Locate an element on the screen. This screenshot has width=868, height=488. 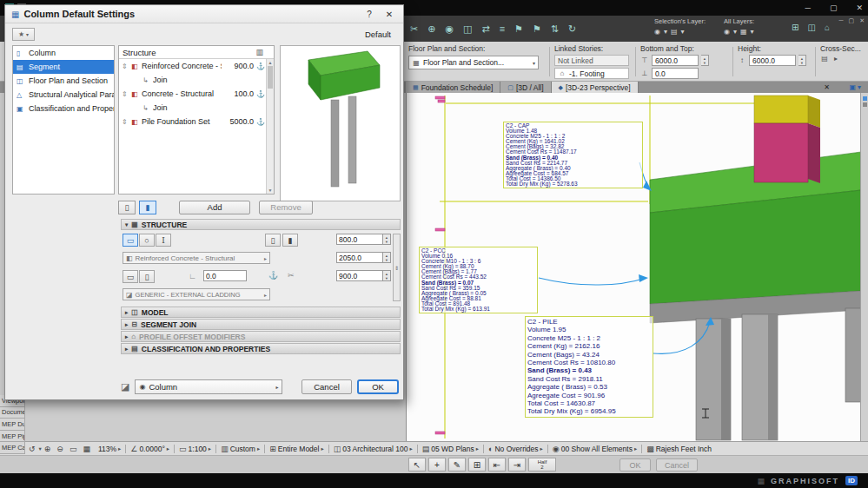
quick-option: ▥ Custom ▸ is located at coordinates (240, 449).